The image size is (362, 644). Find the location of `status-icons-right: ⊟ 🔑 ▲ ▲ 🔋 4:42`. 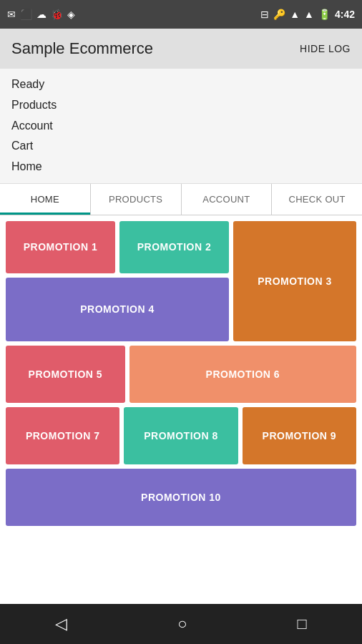

status-icons-right: ⊟ 🔑 ▲ ▲ 🔋 4:42 is located at coordinates (308, 14).